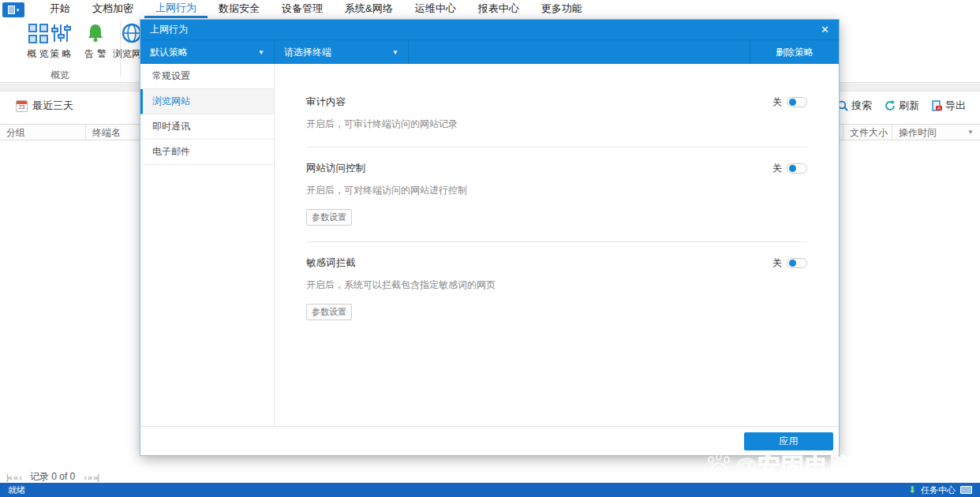 The height and width of the screenshot is (497, 980). What do you see at coordinates (176, 9) in the screenshot?
I see `menu-tab-上网行为: 上网行为` at bounding box center [176, 9].